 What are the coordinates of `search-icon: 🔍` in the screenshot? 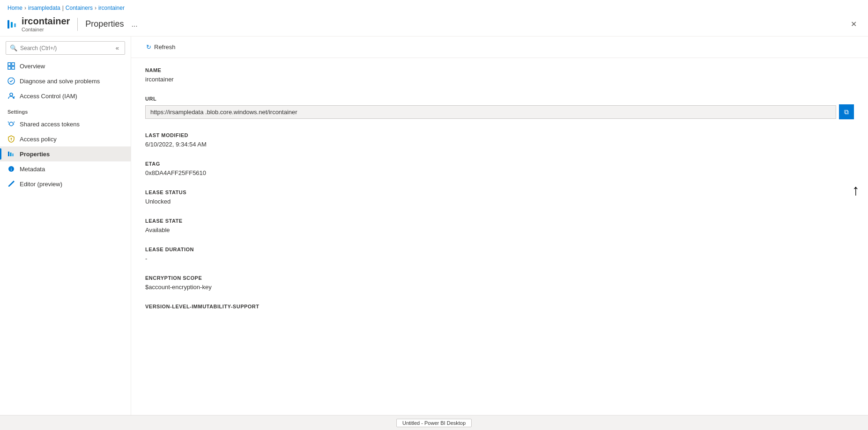 It's located at (14, 48).